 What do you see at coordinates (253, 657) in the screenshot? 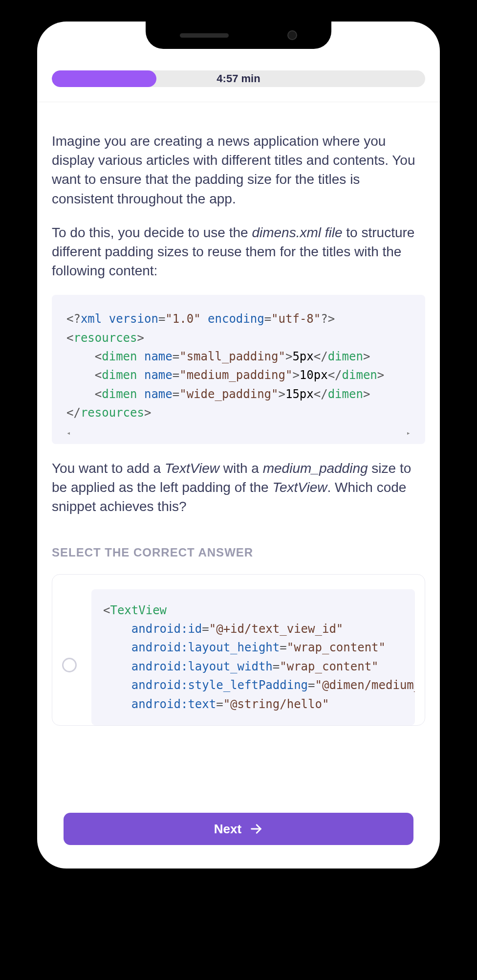
I see `answer-code-block: <TextView android:id="@+id/text_view_id"…` at bounding box center [253, 657].